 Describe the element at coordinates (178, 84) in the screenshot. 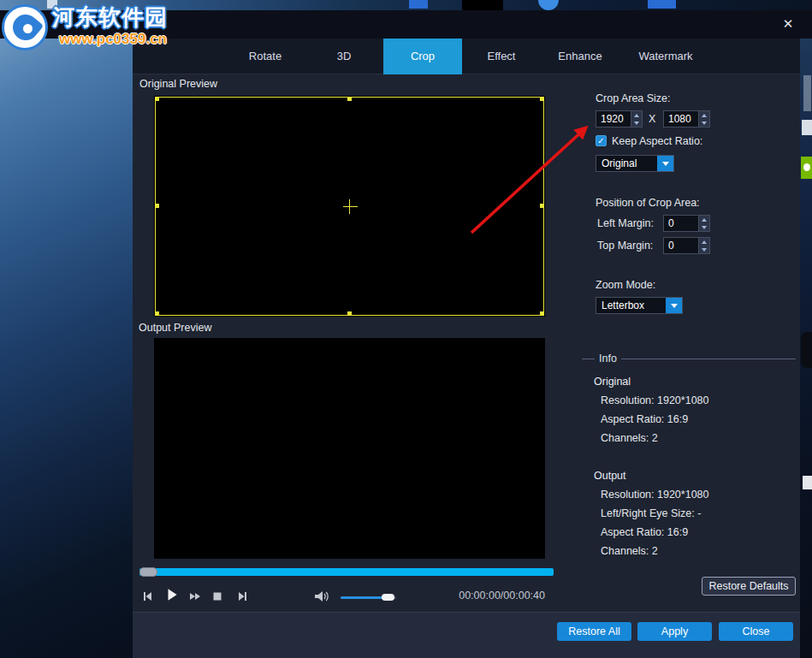

I see `original-preview-label: Original Preview` at that location.